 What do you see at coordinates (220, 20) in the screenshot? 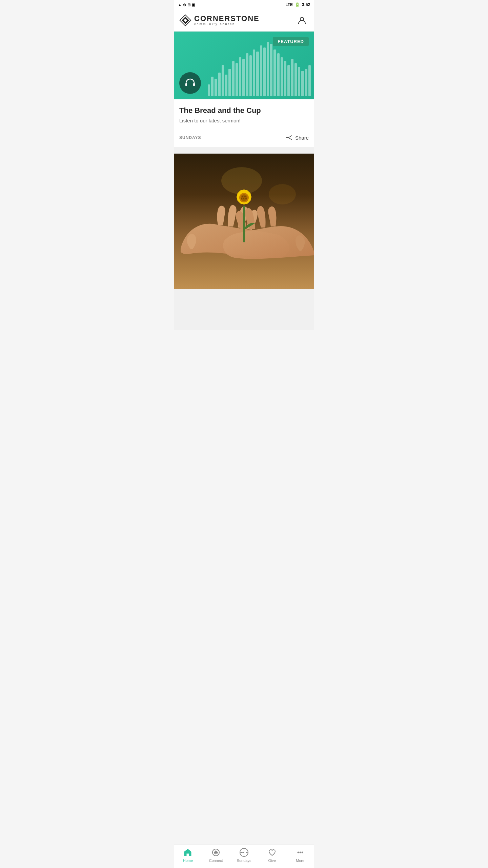
I see `logo: CORNERSTONE community church` at bounding box center [220, 20].